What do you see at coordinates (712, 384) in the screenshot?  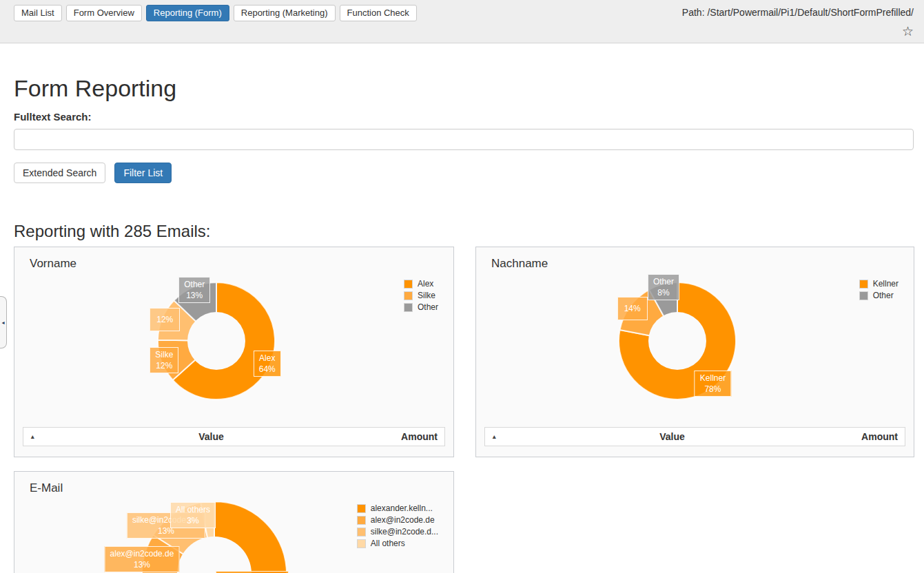 I see `donut-slice-label: Kellner78%` at bounding box center [712, 384].